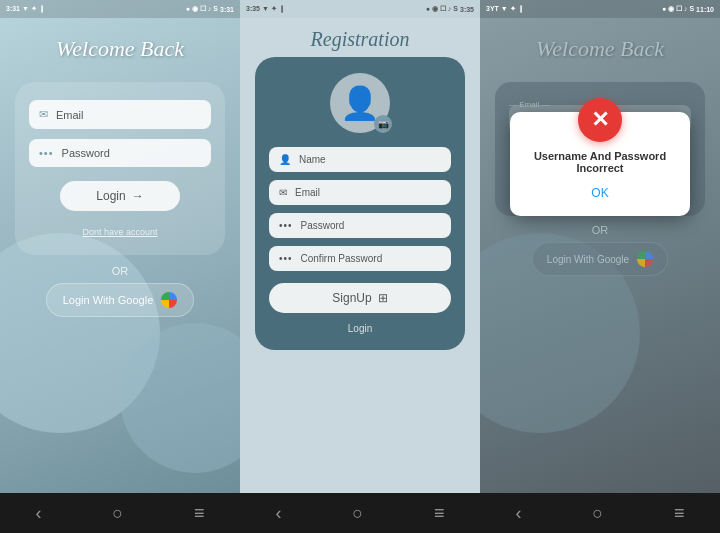  I want to click on login-button: Login →, so click(120, 196).